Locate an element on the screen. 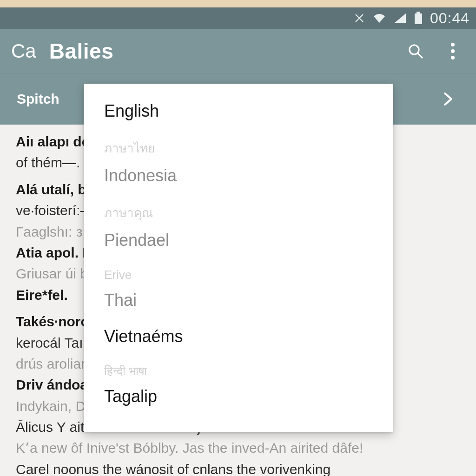 The height and width of the screenshot is (476, 476). subbar-chevron-button is located at coordinates (448, 99).